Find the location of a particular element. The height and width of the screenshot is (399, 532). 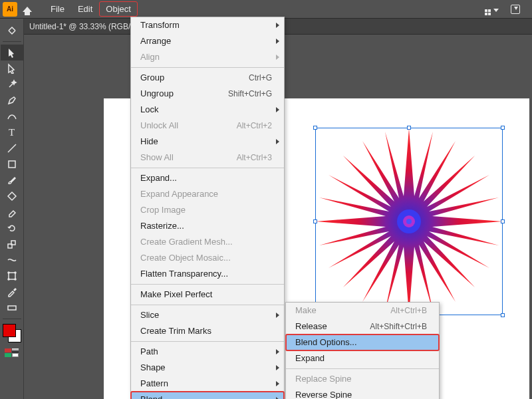

mi-group: GroupCtrl+G is located at coordinates (207, 78).